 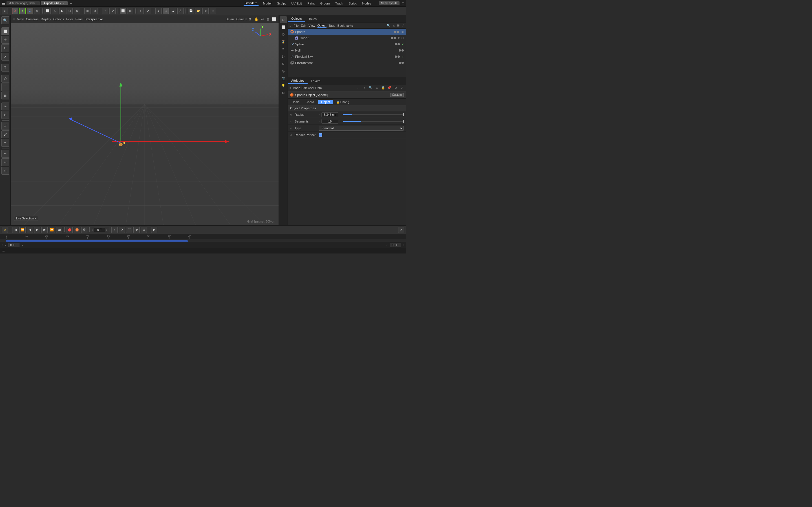 What do you see at coordinates (5, 31) in the screenshot?
I see `select-tool-btn: ⬜` at bounding box center [5, 31].